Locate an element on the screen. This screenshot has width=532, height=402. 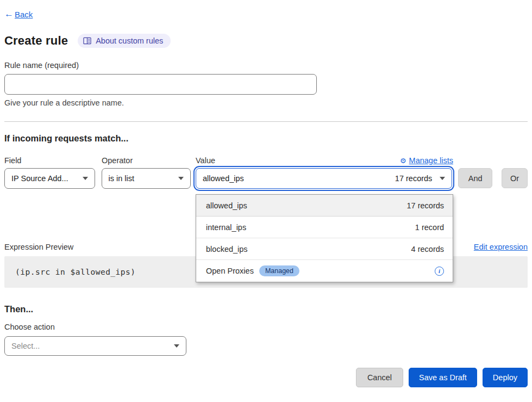
list-item-open-proxies: Open Proxies Managed i is located at coordinates (324, 271).